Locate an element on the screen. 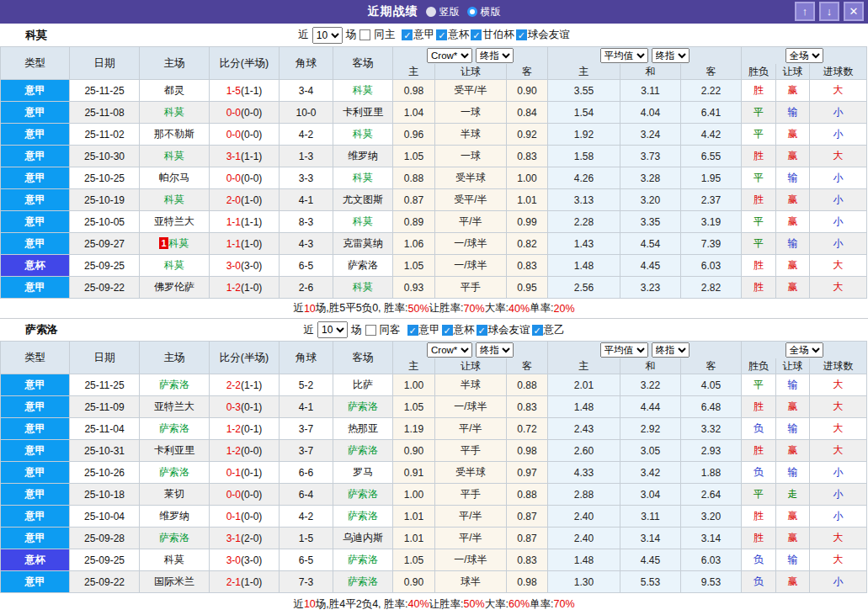 The width and height of the screenshot is (868, 615). home-team-name: 都灵 is located at coordinates (174, 90).